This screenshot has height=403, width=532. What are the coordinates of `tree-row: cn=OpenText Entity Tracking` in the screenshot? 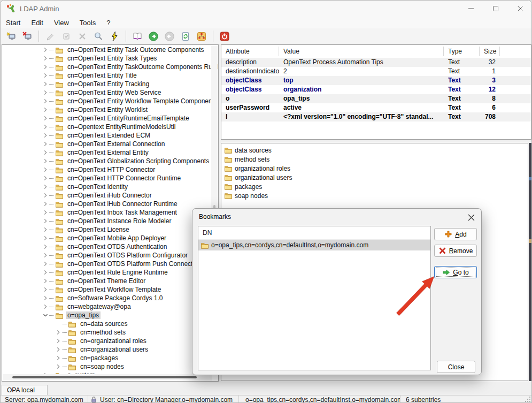 It's located at (110, 84).